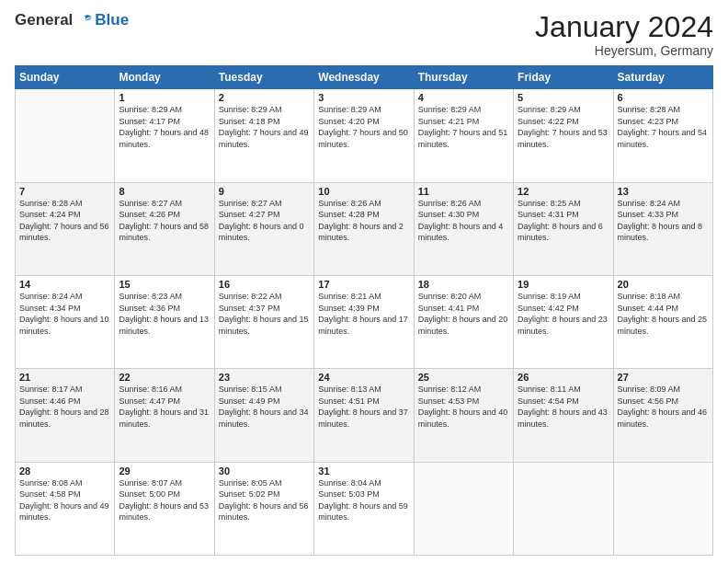  What do you see at coordinates (360, 221) in the screenshot?
I see `day-info: Sunrise: 8:26 AMSunset: 4:28 PMDaylight:…` at bounding box center [360, 221].